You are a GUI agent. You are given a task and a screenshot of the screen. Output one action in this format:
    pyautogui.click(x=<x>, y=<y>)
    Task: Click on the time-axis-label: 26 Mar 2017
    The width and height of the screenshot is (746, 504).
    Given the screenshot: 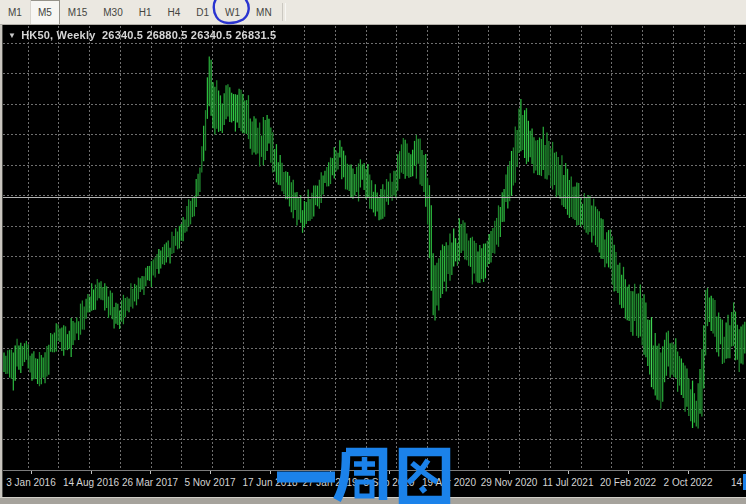 What is the action you would take?
    pyautogui.click(x=150, y=482)
    